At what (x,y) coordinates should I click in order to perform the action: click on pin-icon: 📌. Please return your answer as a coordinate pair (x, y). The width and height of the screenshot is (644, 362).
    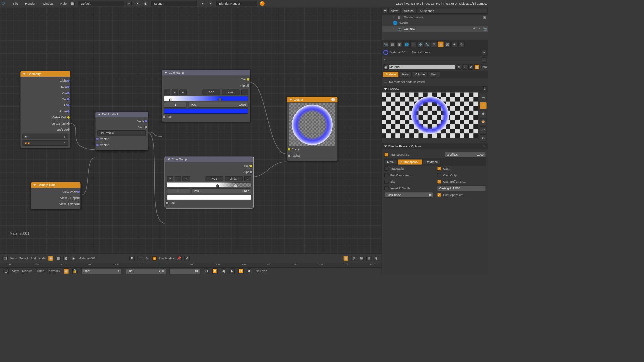
    Looking at the image, I should click on (179, 258).